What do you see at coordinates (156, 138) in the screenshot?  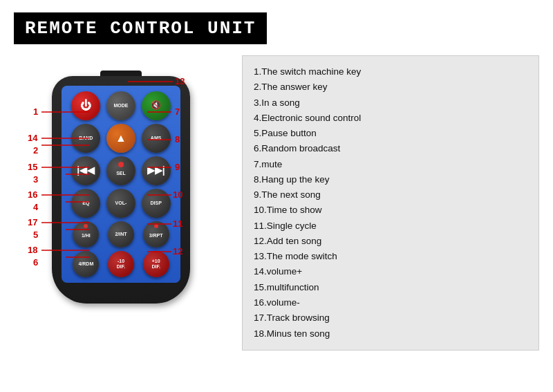 I see `ams-button: AMS` at bounding box center [156, 138].